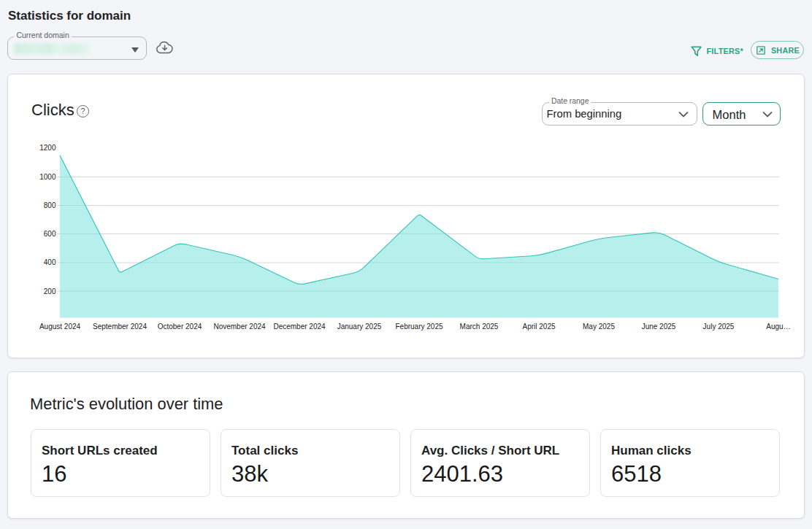 This screenshot has height=529, width=812. I want to click on svg-text: 1200, so click(48, 147).